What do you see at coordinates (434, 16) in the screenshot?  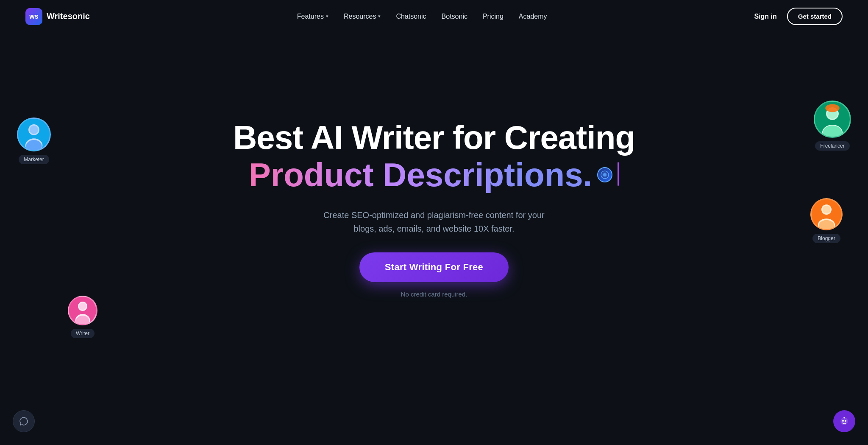 I see `navbar: ws Writesonic Features ▾ Resources ▾ Cha…` at bounding box center [434, 16].